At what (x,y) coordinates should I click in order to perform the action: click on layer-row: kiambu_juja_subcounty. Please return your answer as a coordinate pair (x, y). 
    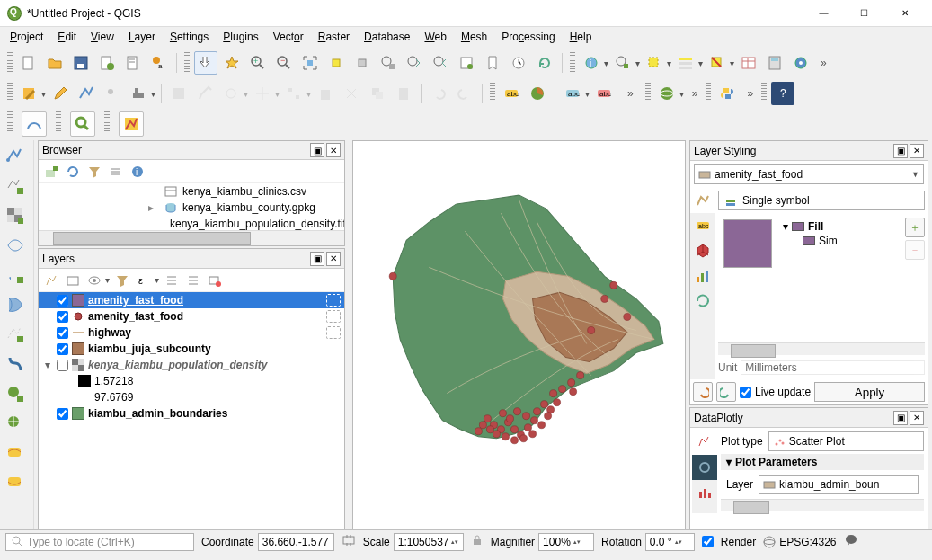
    Looking at the image, I should click on (191, 349).